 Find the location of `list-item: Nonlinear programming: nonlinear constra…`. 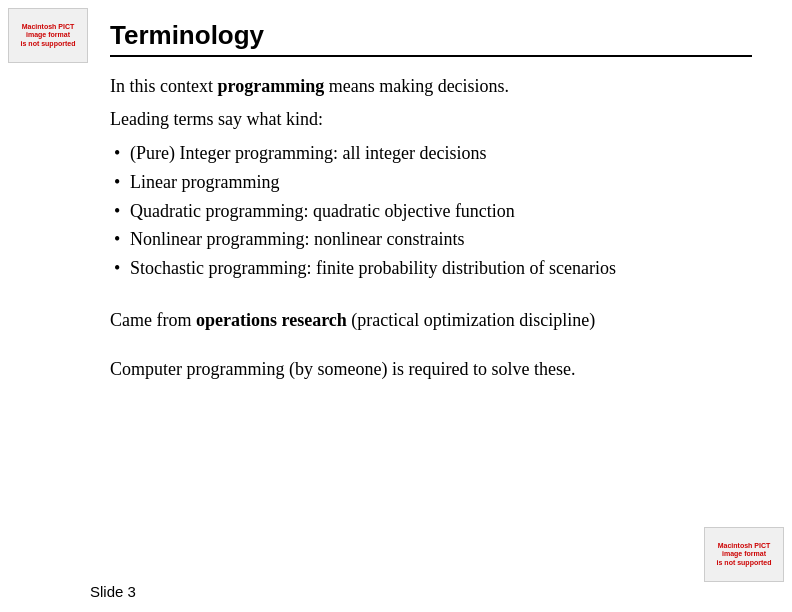

list-item: Nonlinear programming: nonlinear constra… is located at coordinates (431, 240).